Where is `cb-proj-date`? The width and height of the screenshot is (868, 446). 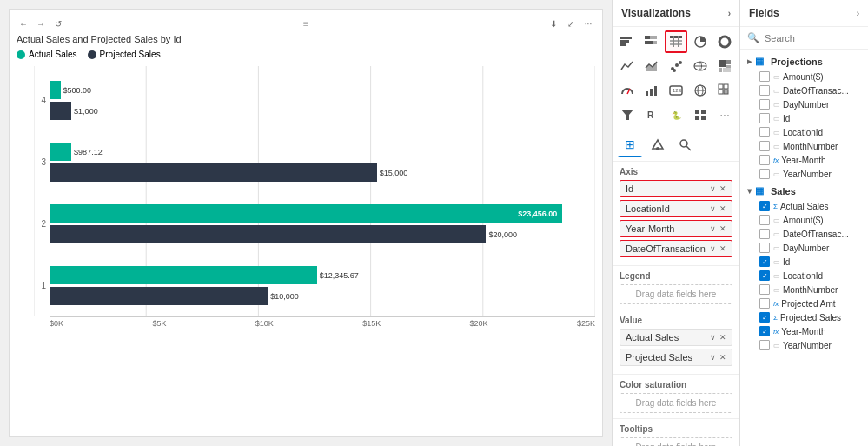 cb-proj-date is located at coordinates (765, 90).